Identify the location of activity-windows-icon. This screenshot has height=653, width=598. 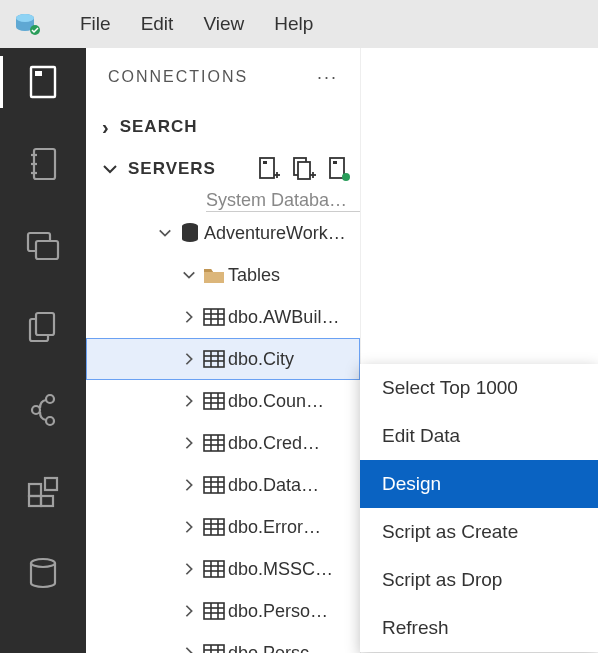
(43, 246).